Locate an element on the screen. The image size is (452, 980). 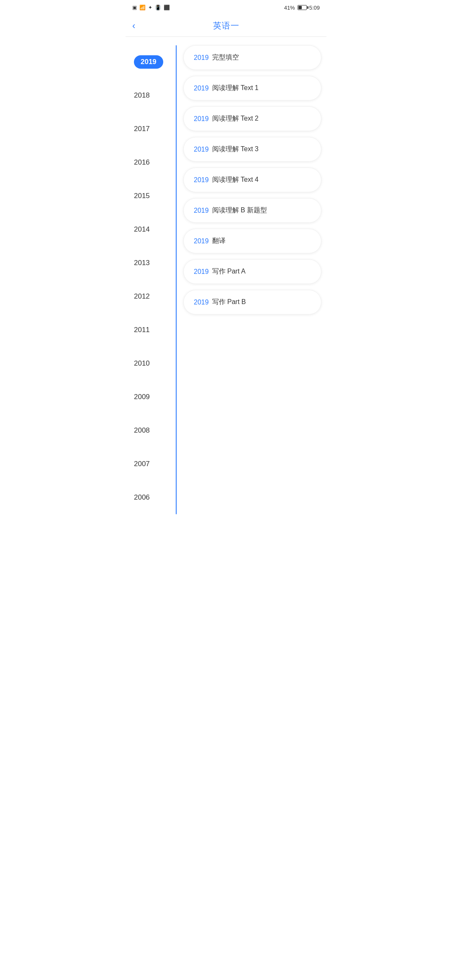
year-item-2007: 2007 is located at coordinates (152, 464).